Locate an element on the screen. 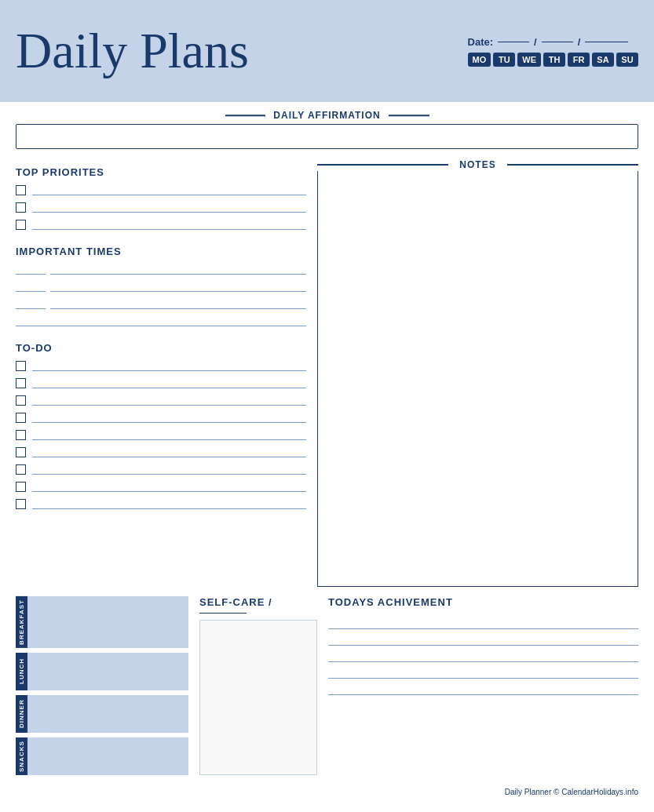 This screenshot has height=812, width=654. date-blank-month is located at coordinates (513, 42).